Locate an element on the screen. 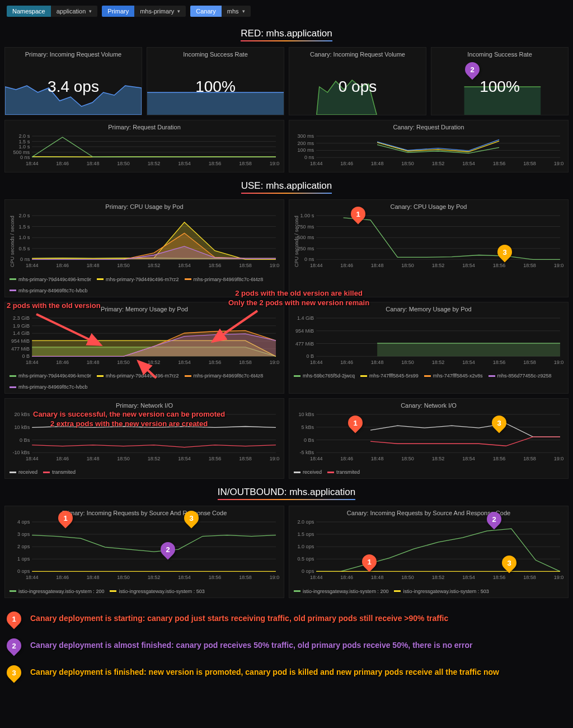 This screenshot has height=728, width=573. svg-text: 750 ms is located at coordinates (306, 227).